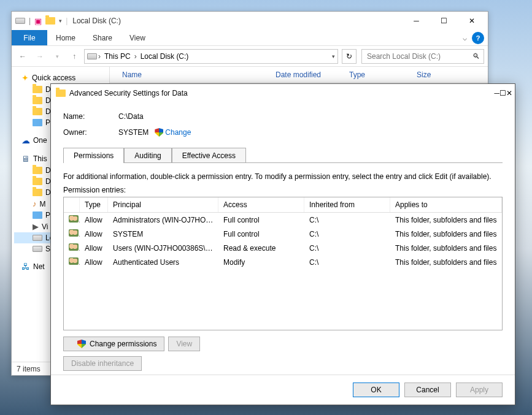 Image resolution: width=532 pixels, height=415 pixels. What do you see at coordinates (446, 205) in the screenshot?
I see `header-applies: Applies to` at bounding box center [446, 205].